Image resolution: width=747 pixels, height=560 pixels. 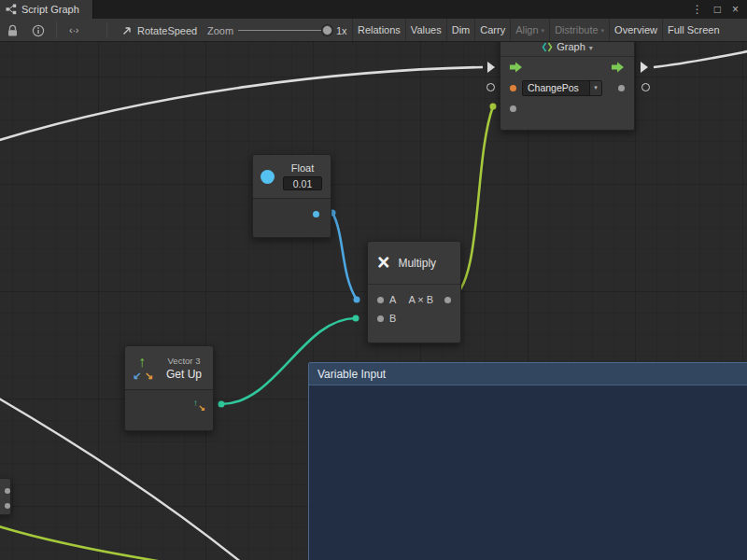 I want to click on overview-button: Overview, so click(x=635, y=30).